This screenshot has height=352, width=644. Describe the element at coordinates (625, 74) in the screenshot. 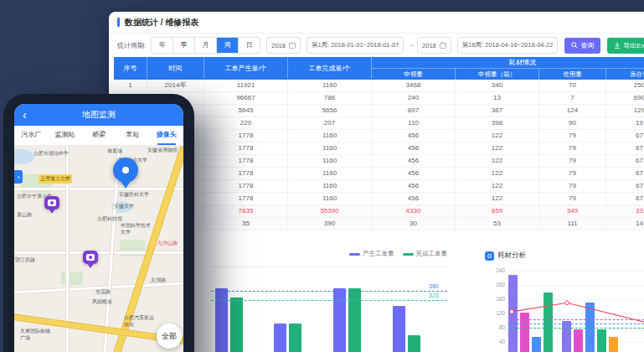

I see `column-subheader: 库存量` at that location.